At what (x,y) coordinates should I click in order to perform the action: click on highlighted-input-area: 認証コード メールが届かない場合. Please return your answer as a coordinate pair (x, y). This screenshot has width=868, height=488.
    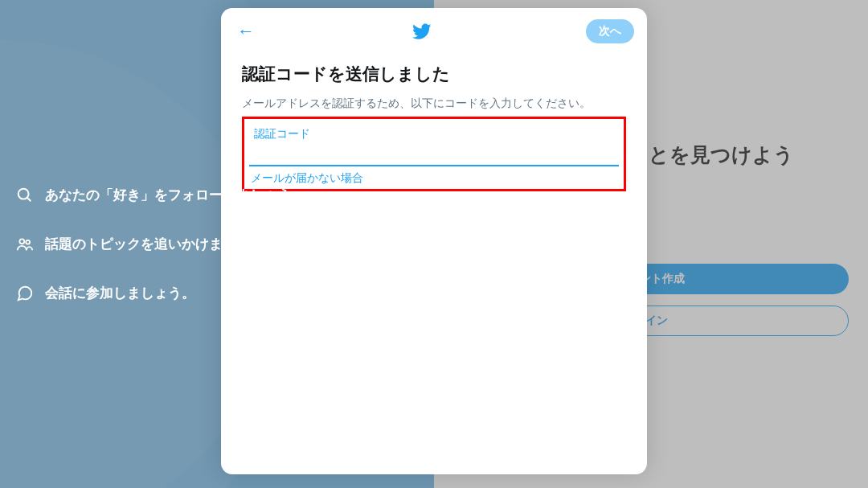
    Looking at the image, I should click on (434, 154).